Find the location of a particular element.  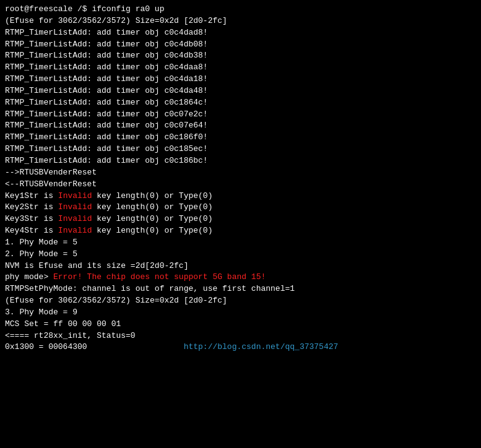

terminal-text: root@freescale /$ ifconfig ra0 up is located at coordinates (84, 9).